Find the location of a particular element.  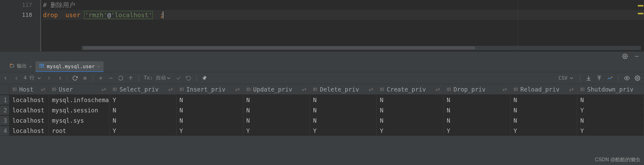

col-header-select-priv: Select_priv ▲▼ is located at coordinates (143, 89).